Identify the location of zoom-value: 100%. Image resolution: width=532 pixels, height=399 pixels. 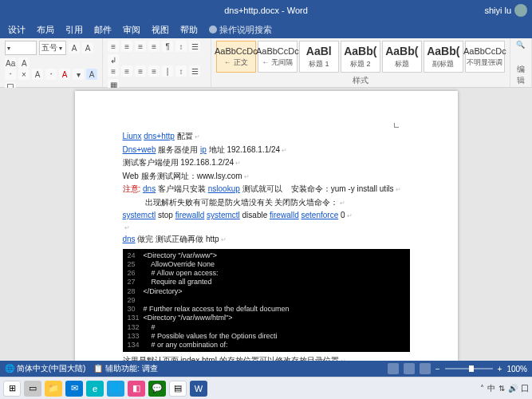
(517, 369).